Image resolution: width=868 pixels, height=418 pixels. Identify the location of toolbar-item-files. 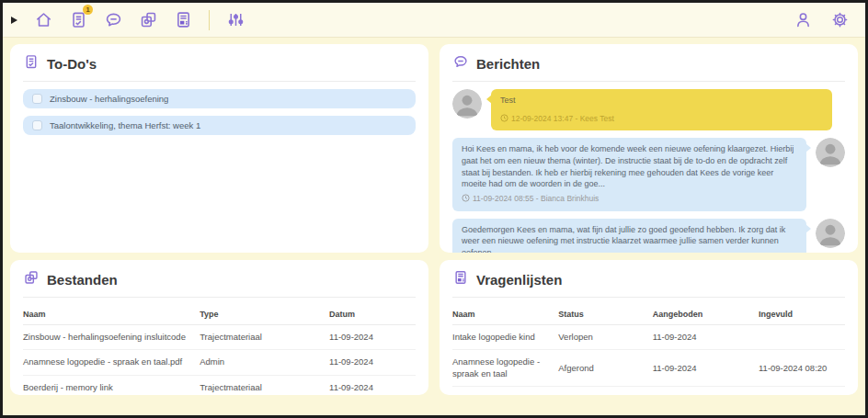
(148, 20).